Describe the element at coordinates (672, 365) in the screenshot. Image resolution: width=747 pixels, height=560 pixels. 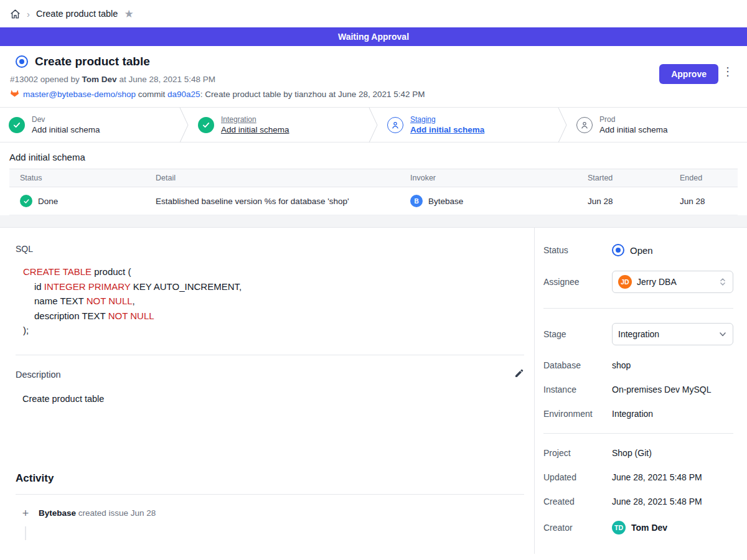
I see `field-value: shop` at that location.